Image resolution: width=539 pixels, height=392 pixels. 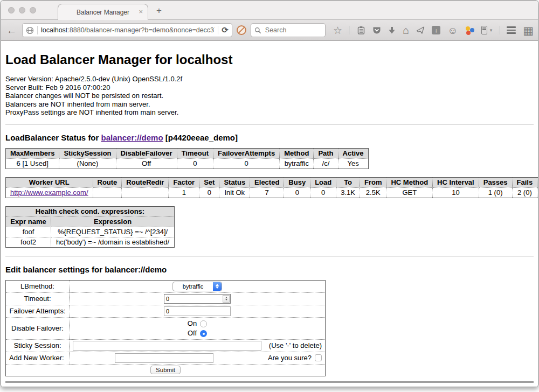 I want to click on minimize-window-button, so click(x=22, y=10).